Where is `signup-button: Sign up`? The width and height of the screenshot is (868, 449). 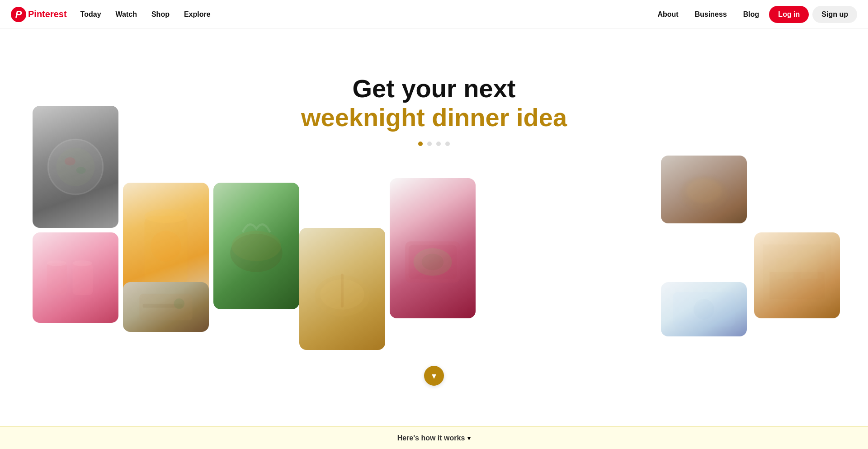 signup-button: Sign up is located at coordinates (835, 14).